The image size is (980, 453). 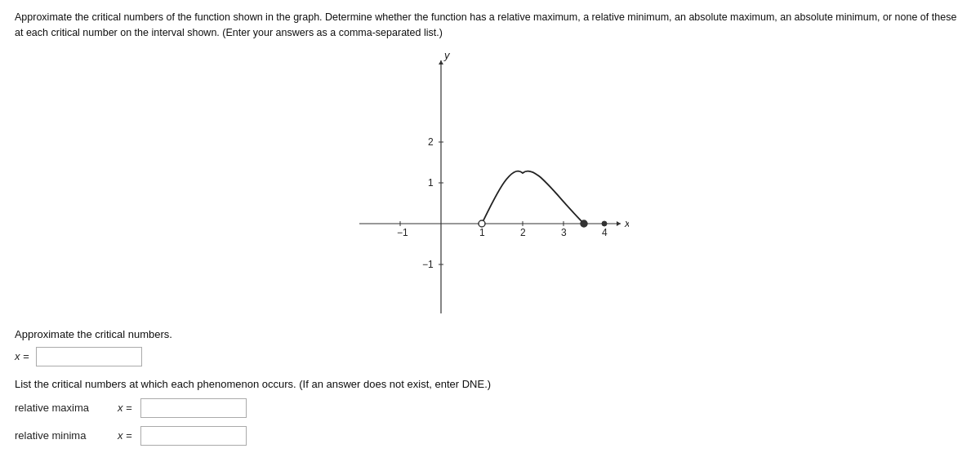 What do you see at coordinates (490, 408) in the screenshot?
I see `phenomenon-row-relative-maxima: relative maximax =` at bounding box center [490, 408].